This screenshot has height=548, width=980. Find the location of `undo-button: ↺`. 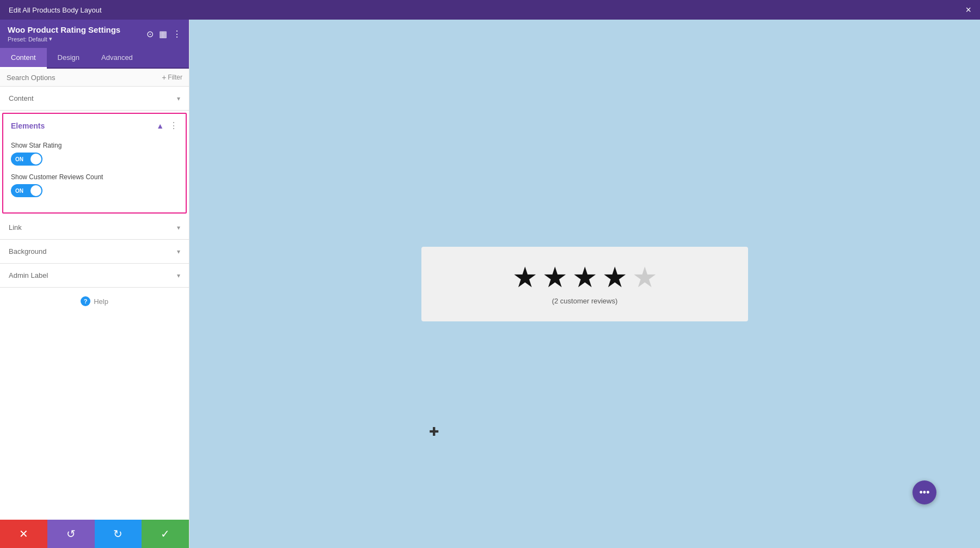

undo-button: ↺ is located at coordinates (71, 534).